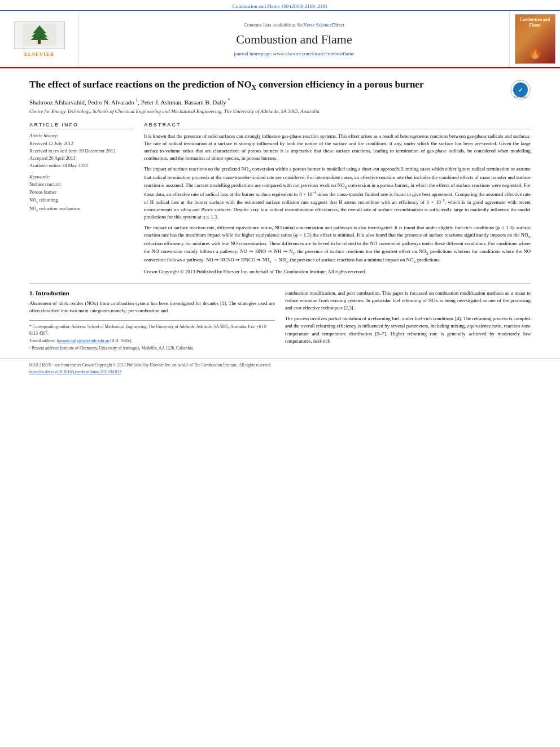 This screenshot has height=747, width=560. Describe the element at coordinates (294, 54) in the screenshot. I see `journal-homepage: journal homepage: www.elsevier.com/locat…` at that location.